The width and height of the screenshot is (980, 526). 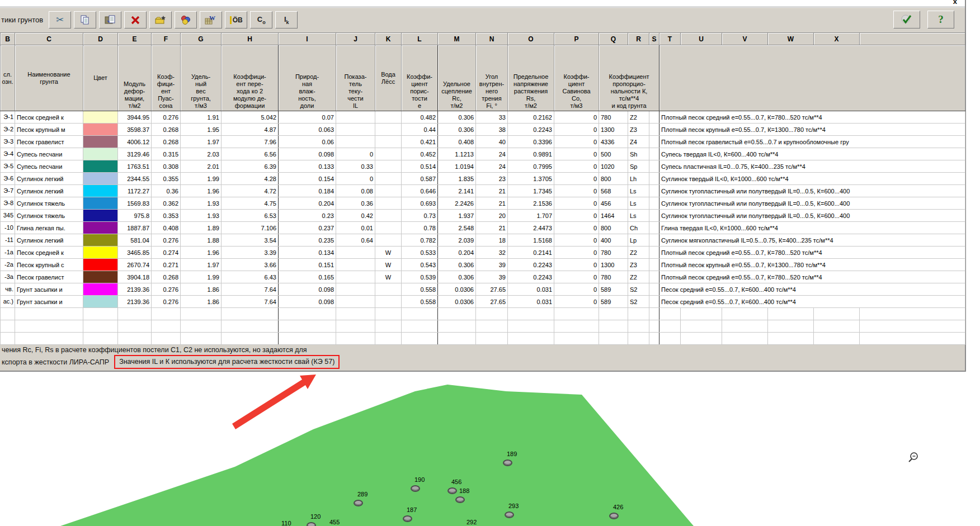 I want to click on row-id-cell: Э-4, so click(x=8, y=154).